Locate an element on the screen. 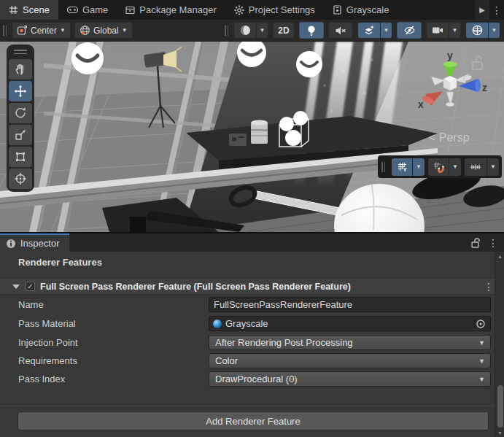 The height and width of the screenshot is (437, 504). unlock-icon is located at coordinates (476, 243).